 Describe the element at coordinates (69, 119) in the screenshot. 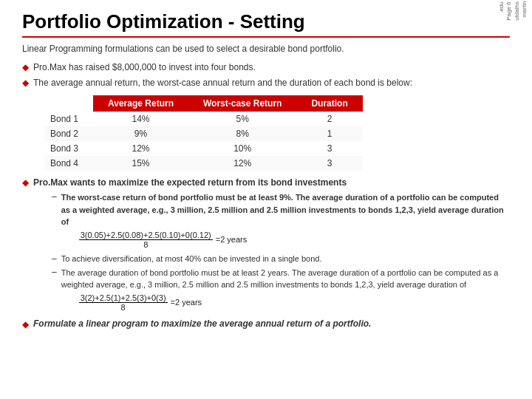

I see `bond1-name: Bond 1` at that location.